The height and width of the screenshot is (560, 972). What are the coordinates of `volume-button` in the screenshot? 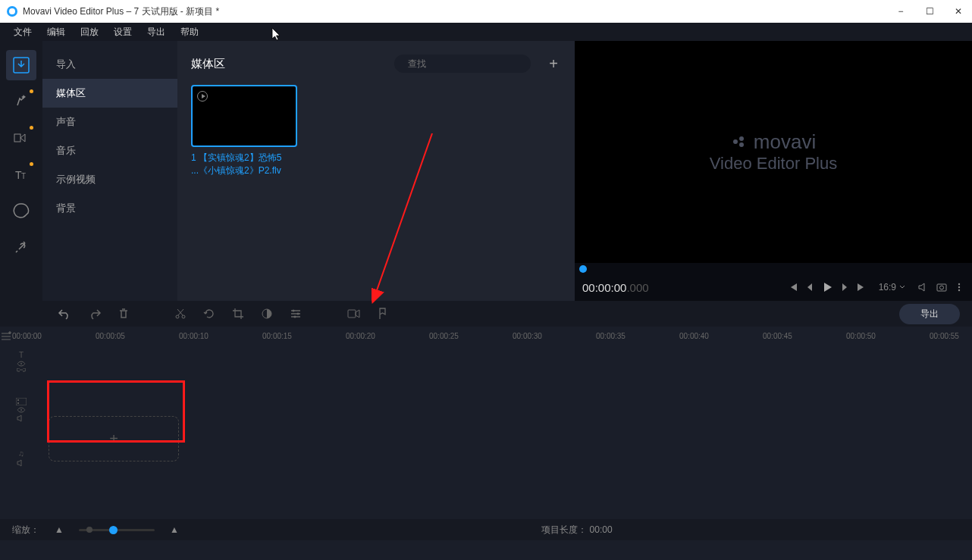 It's located at (923, 287).